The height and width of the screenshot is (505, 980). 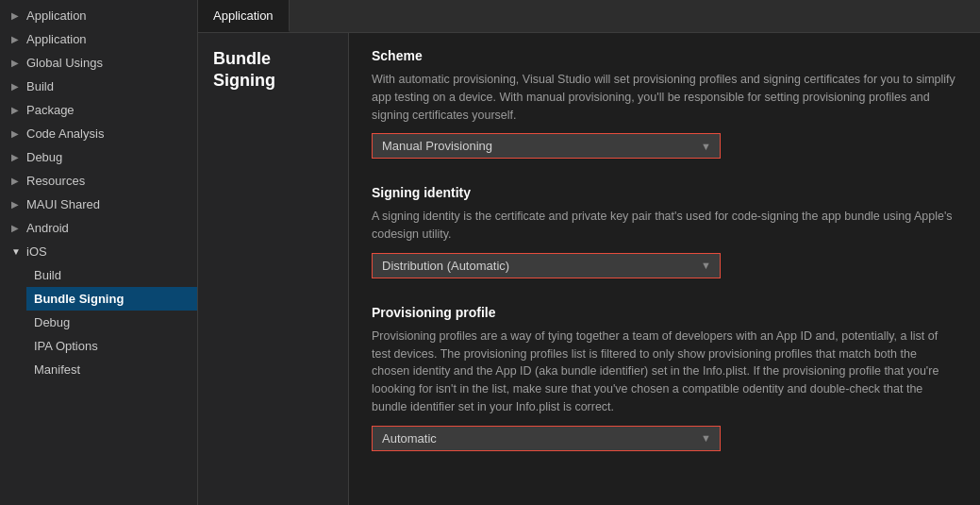 What do you see at coordinates (65, 134) in the screenshot?
I see `sidebar-item-label: Code Analysis` at bounding box center [65, 134].